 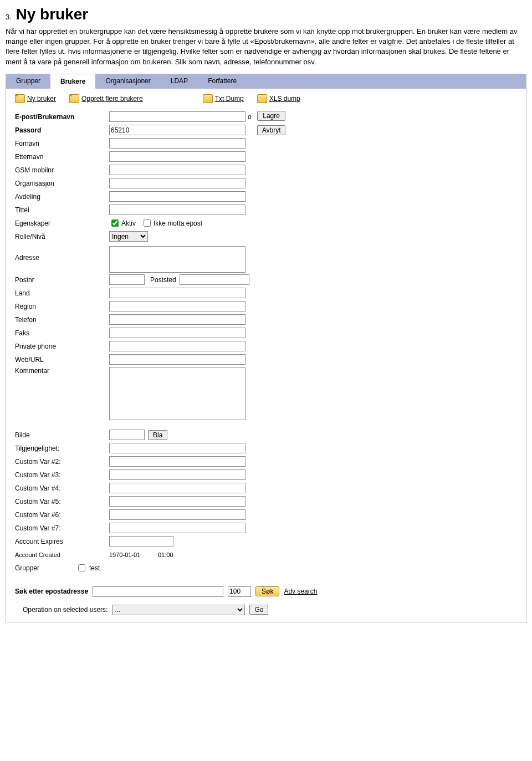 What do you see at coordinates (177, 346) in the screenshot?
I see `privphone-input` at bounding box center [177, 346].